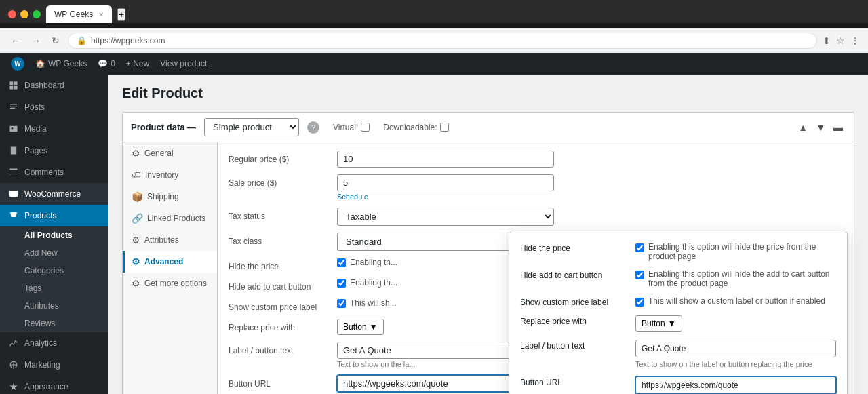  I want to click on tax-status-label: Tax status, so click(283, 214).